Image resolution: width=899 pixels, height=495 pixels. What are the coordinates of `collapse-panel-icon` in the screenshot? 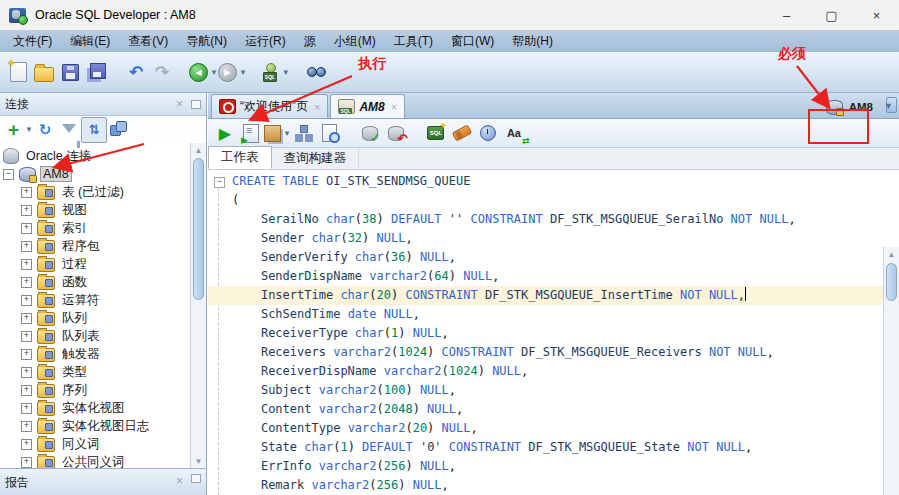 It's located at (196, 104).